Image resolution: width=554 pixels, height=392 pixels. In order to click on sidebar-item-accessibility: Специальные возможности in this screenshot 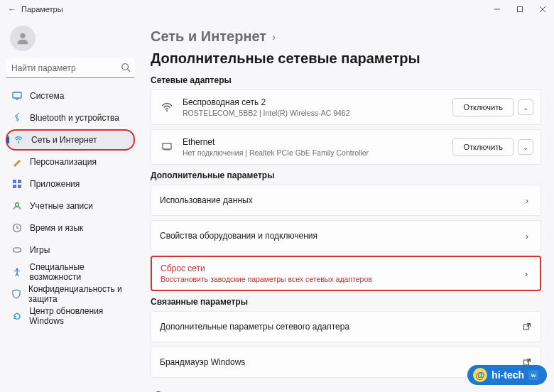, I will do `click(70, 272)`.